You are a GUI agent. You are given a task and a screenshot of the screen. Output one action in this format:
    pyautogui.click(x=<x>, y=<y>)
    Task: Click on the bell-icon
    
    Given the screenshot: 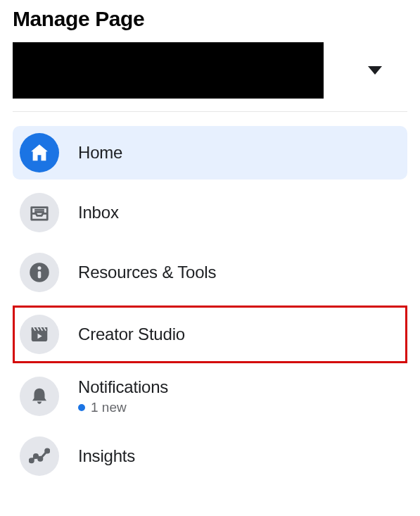 What is the action you would take?
    pyautogui.click(x=39, y=396)
    